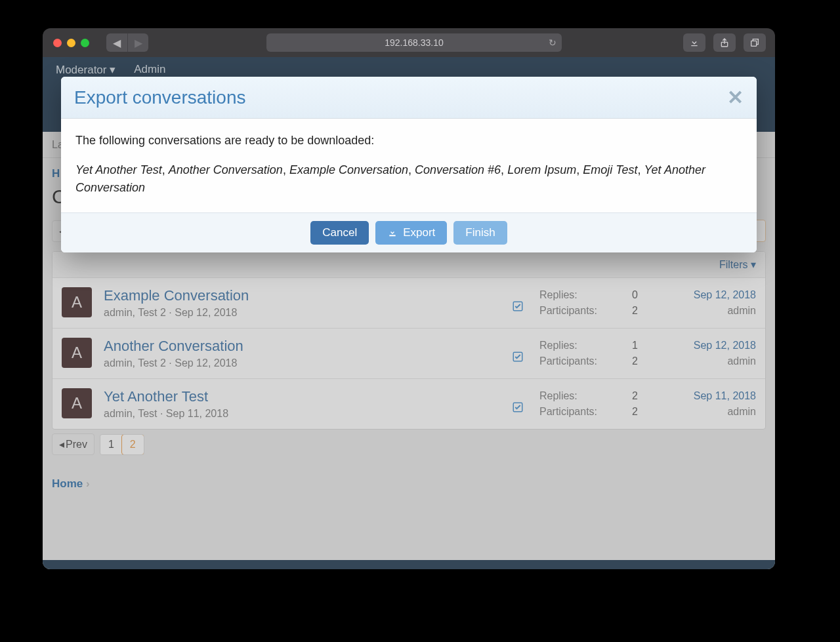 This screenshot has width=840, height=642. I want to click on download-icon, so click(392, 233).